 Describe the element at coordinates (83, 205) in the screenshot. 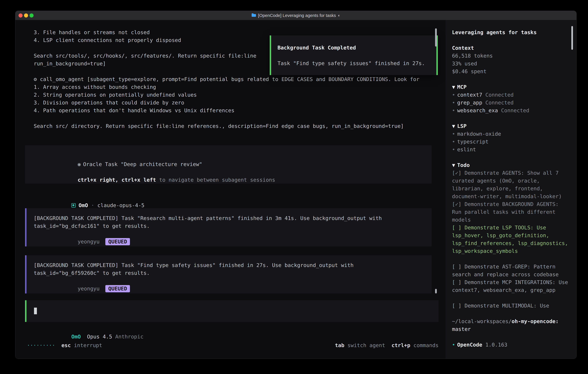

I see `agent-name: OmO` at that location.